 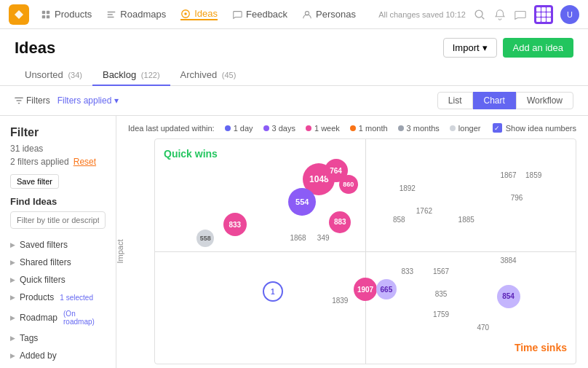 I want to click on chart-legend: Idea last updated within: 1 day 3 days 1…, so click(x=352, y=128).